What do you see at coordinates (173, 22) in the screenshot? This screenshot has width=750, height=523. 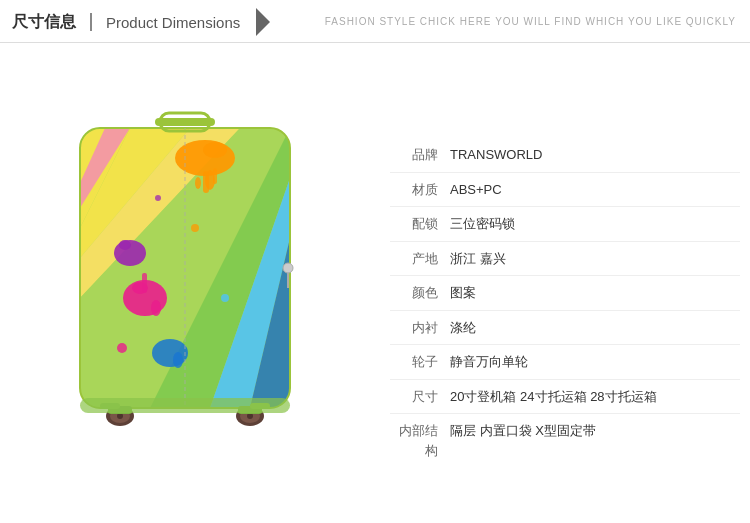 I see `header-english-label: Product Dimensions` at bounding box center [173, 22].